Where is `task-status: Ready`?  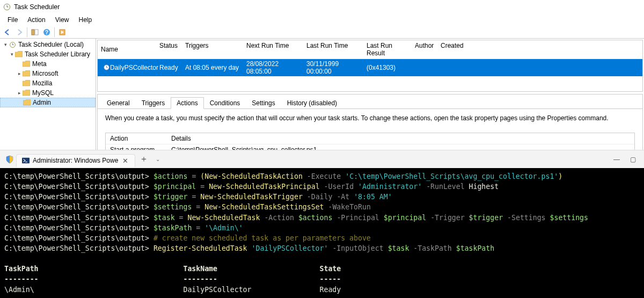
task-status: Ready is located at coordinates (169, 68).